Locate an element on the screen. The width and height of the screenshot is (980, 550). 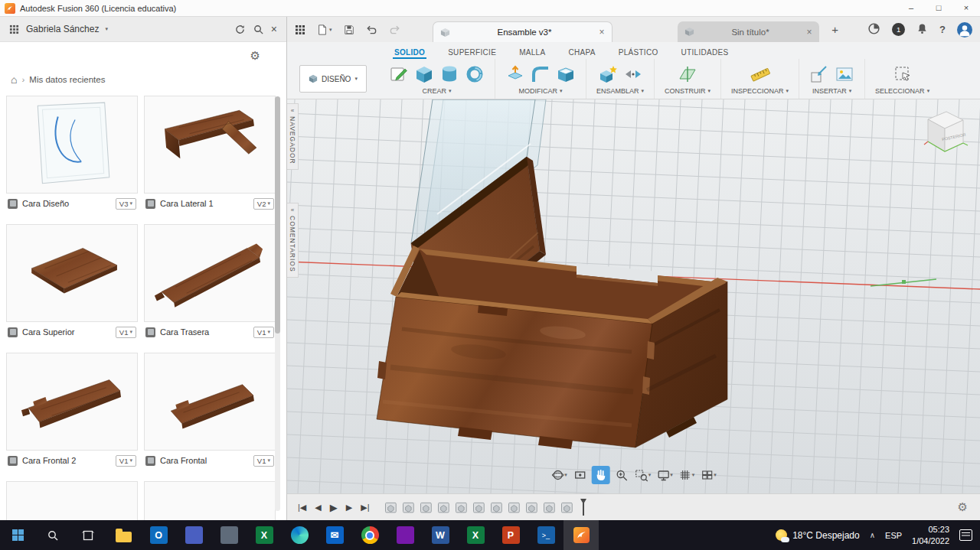
look-at-icon is located at coordinates (580, 475).